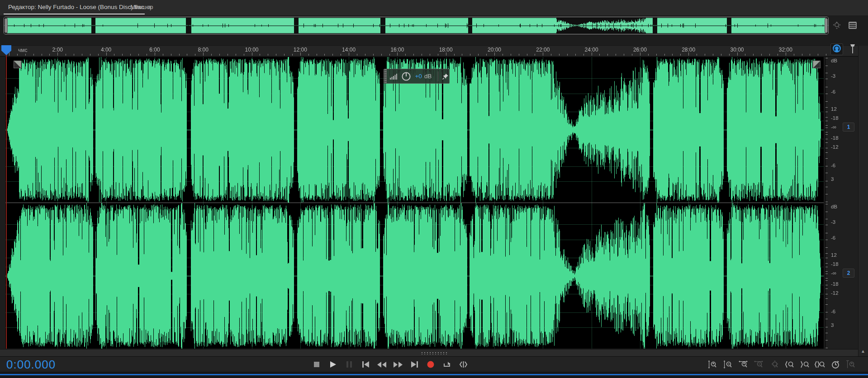 This screenshot has height=378, width=868. I want to click on zoom-in-horizontal-button, so click(743, 364).